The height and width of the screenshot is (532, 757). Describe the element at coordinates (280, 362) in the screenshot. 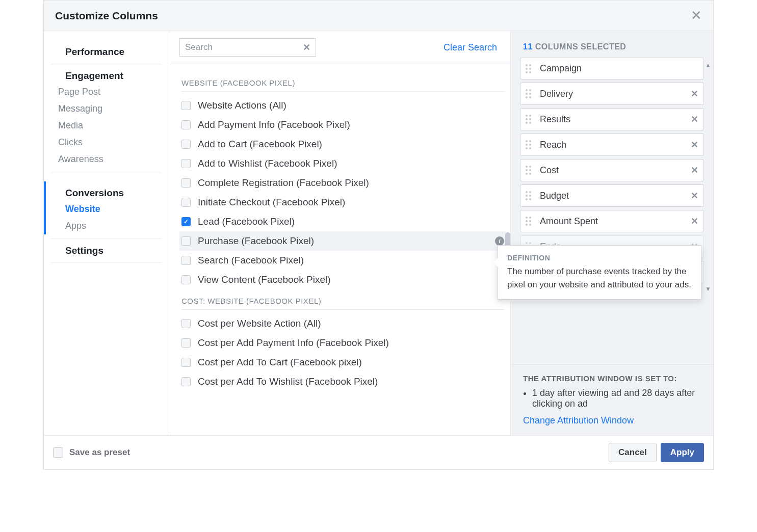

I see `option-label: Cost per Add To Cart (Facebook pixel)` at that location.